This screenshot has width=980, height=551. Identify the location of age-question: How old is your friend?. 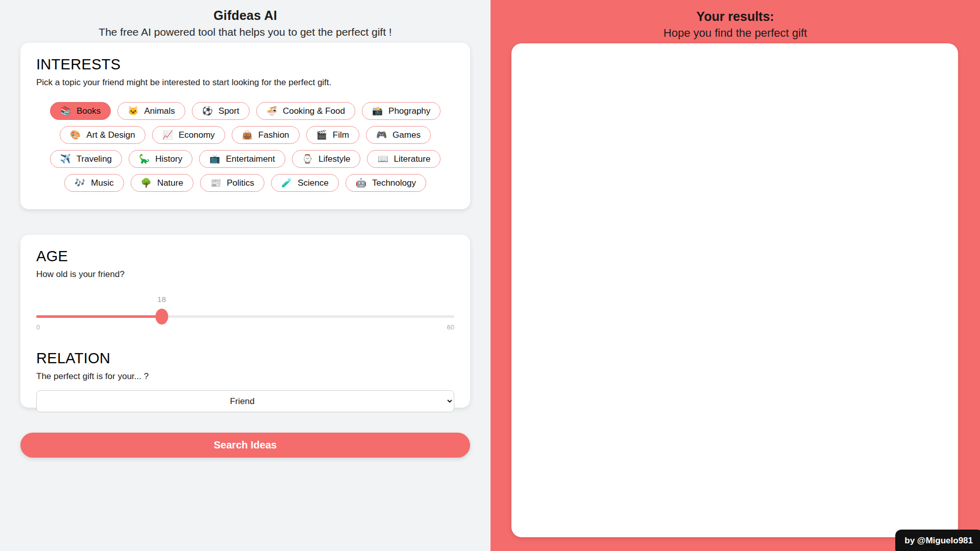
(245, 274).